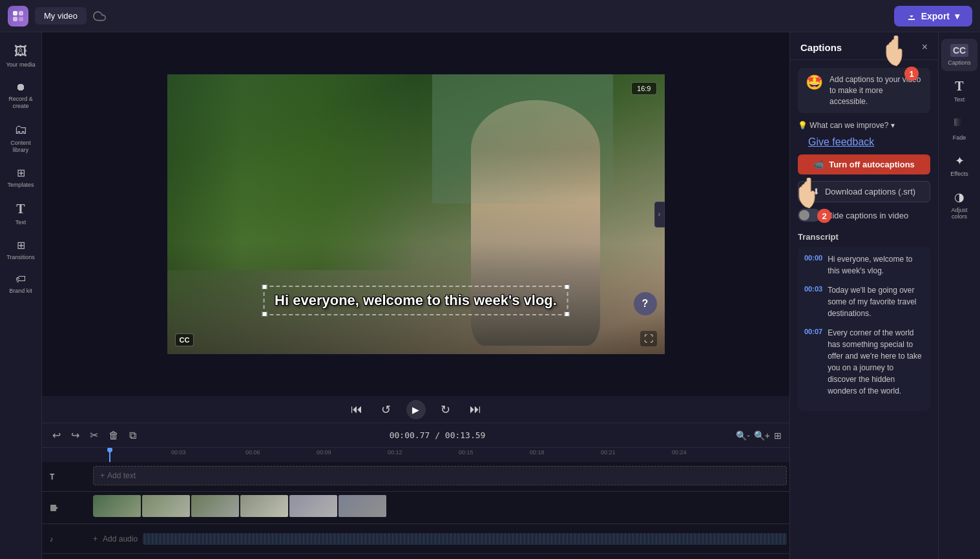 Image resolution: width=980 pixels, height=559 pixels. What do you see at coordinates (864, 394) in the screenshot?
I see `transcript-section: Transcript 00:00 Hi everyone, welcome to…` at bounding box center [864, 394].